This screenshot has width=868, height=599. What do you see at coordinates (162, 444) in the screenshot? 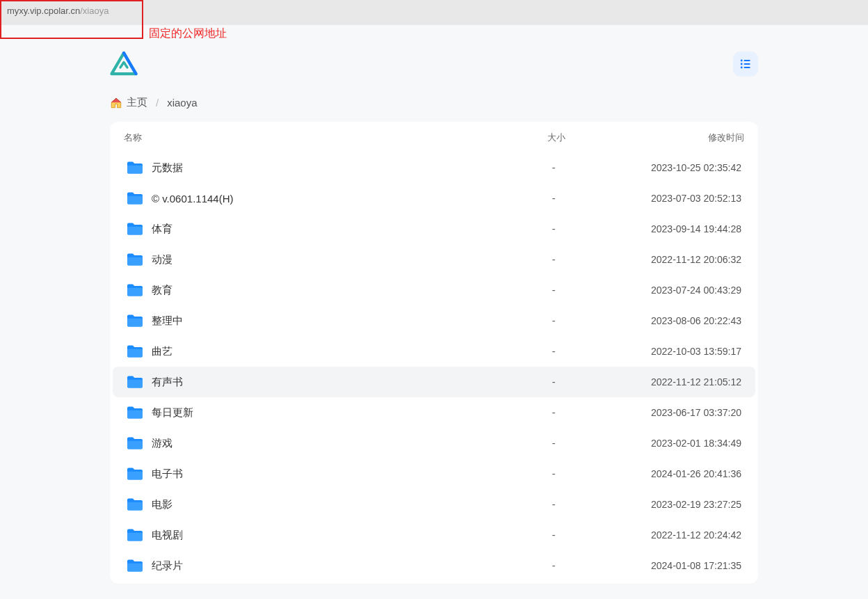
I see `row-name-label: 游戏` at bounding box center [162, 444].